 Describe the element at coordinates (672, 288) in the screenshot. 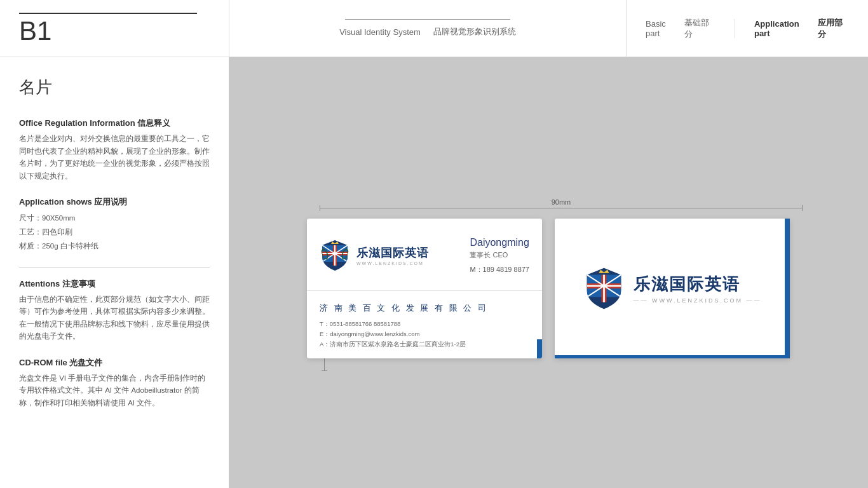

I see `card-back-logo: 乐滋国际英语 —— WWW.LENZKIDS.COM ——` at that location.